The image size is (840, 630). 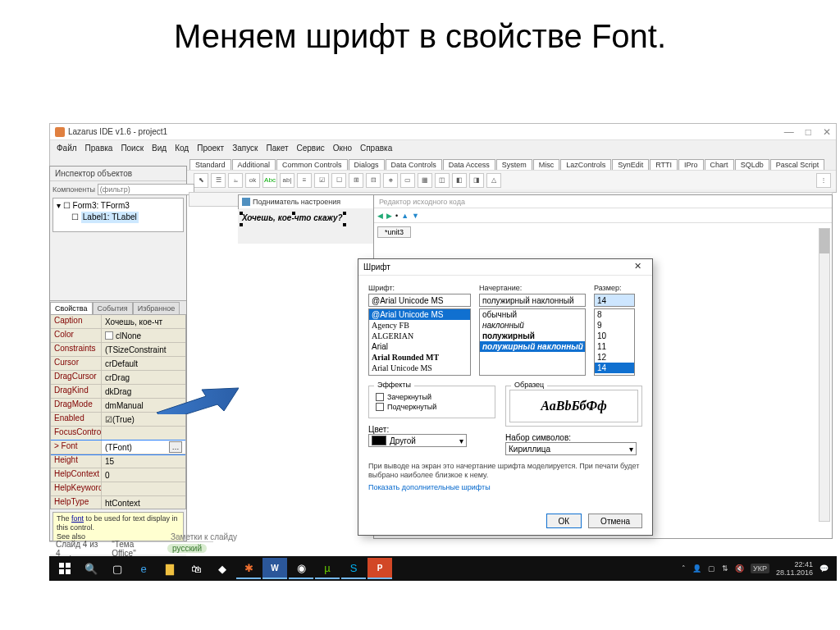 I want to click on component-icon: ▭, so click(x=408, y=180).